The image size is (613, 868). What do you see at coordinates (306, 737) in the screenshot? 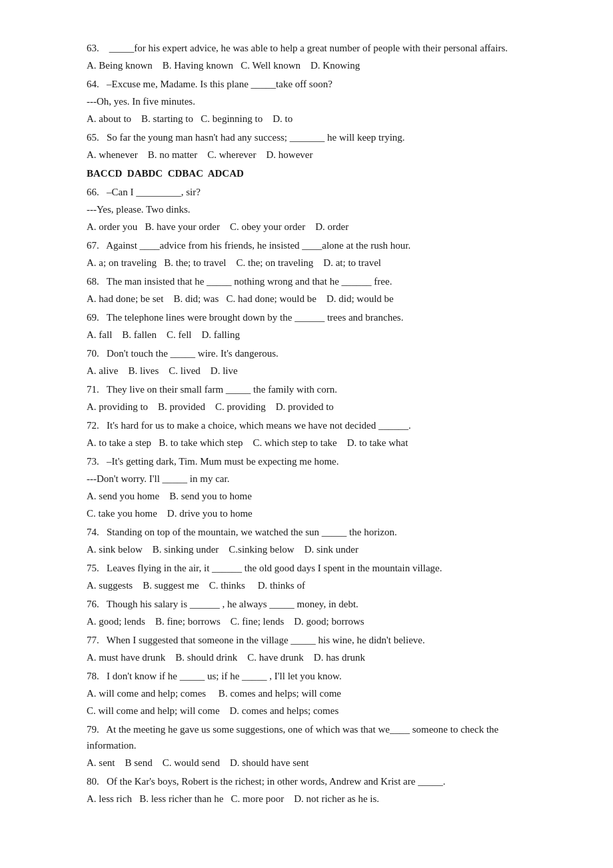
I see `q79-text: 79. At the meeting he gave us some sugge…` at bounding box center [306, 737].